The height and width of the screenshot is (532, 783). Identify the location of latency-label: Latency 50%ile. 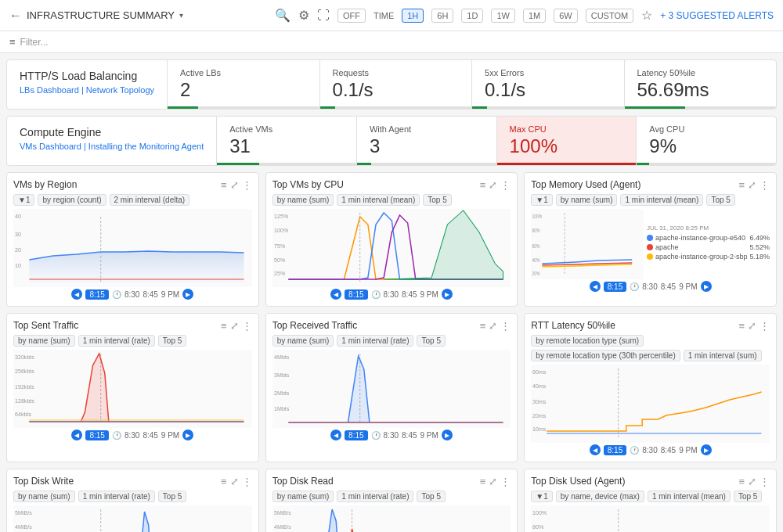
(700, 73).